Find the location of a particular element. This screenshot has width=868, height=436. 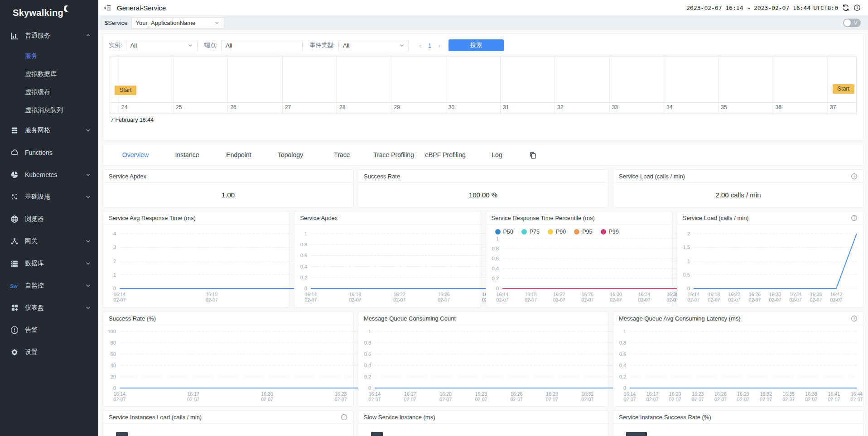

sidebar-subitem-services: 服务 is located at coordinates (49, 56).